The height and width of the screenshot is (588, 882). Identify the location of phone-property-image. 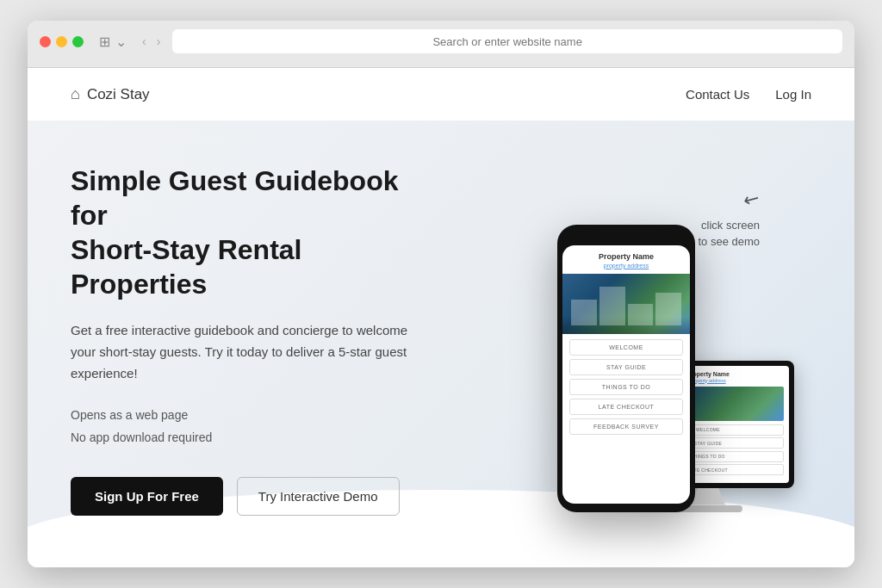
(626, 304).